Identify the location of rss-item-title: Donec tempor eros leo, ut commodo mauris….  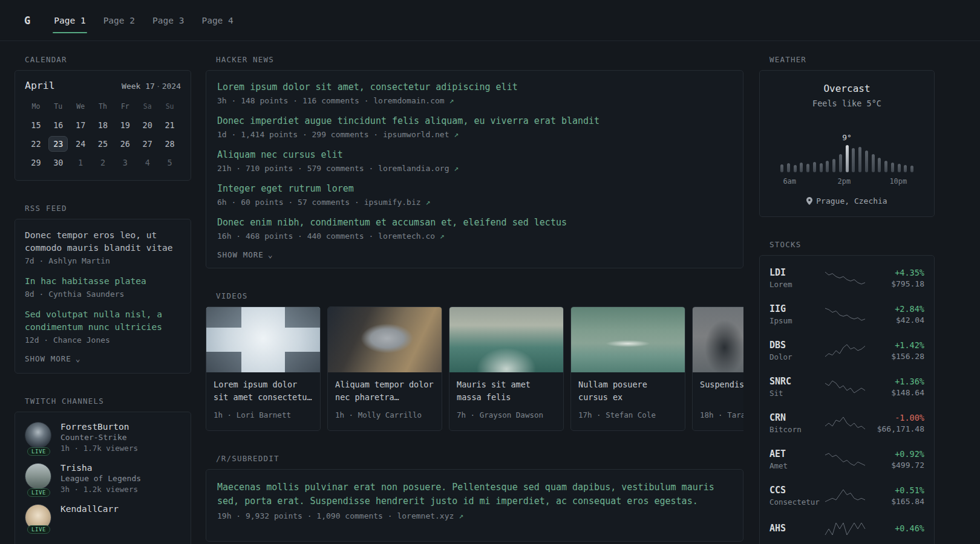
(103, 242).